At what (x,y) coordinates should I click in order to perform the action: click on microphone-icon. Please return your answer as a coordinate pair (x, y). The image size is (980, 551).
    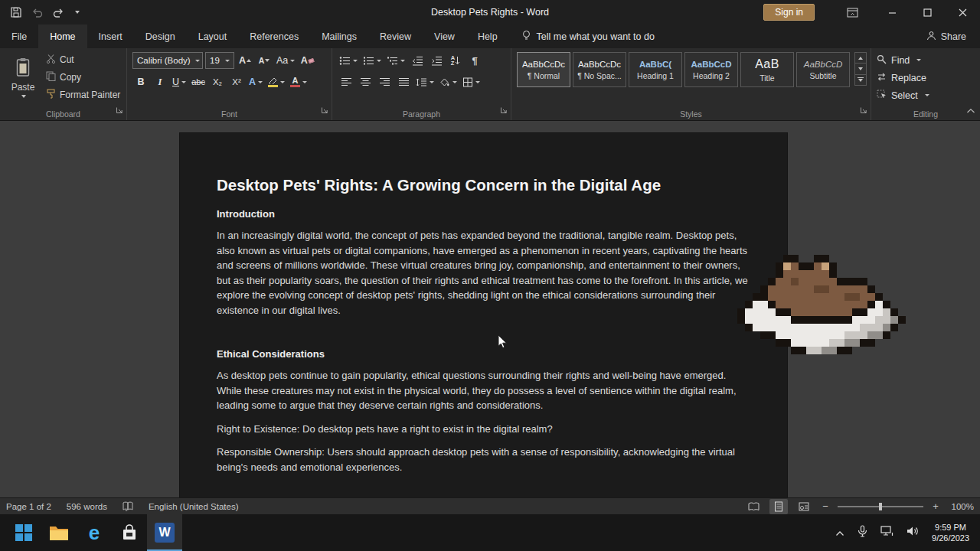
    Looking at the image, I should click on (862, 533).